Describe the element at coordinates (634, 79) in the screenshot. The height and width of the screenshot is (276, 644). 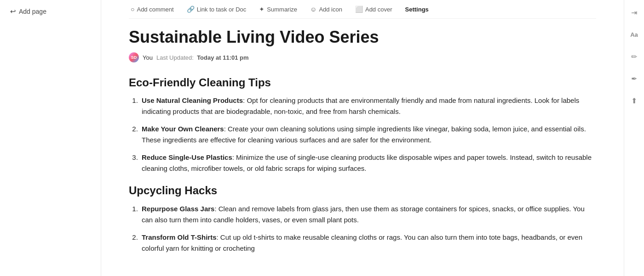
I see `edit-alt-icon: ✒` at that location.